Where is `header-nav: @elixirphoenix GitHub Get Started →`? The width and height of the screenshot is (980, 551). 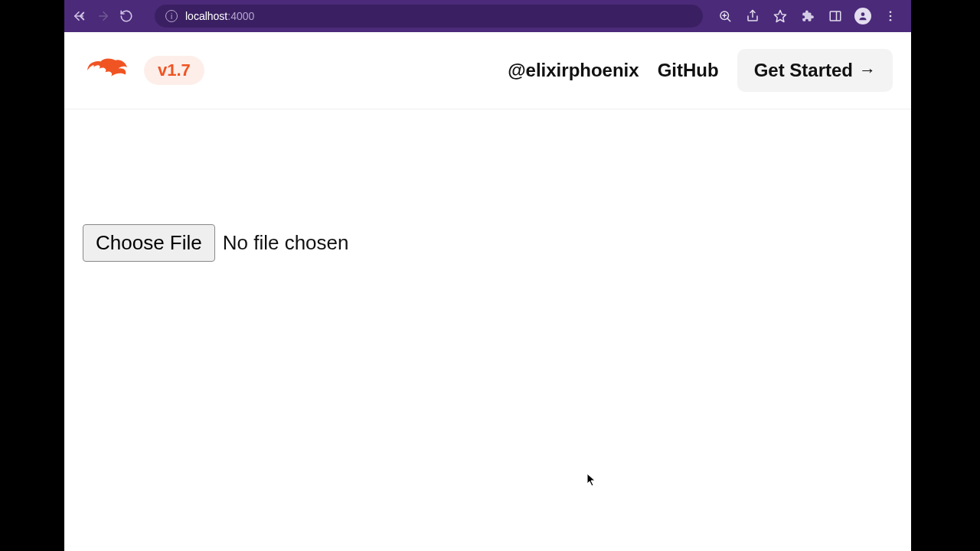 header-nav: @elixirphoenix GitHub Get Started → is located at coordinates (700, 70).